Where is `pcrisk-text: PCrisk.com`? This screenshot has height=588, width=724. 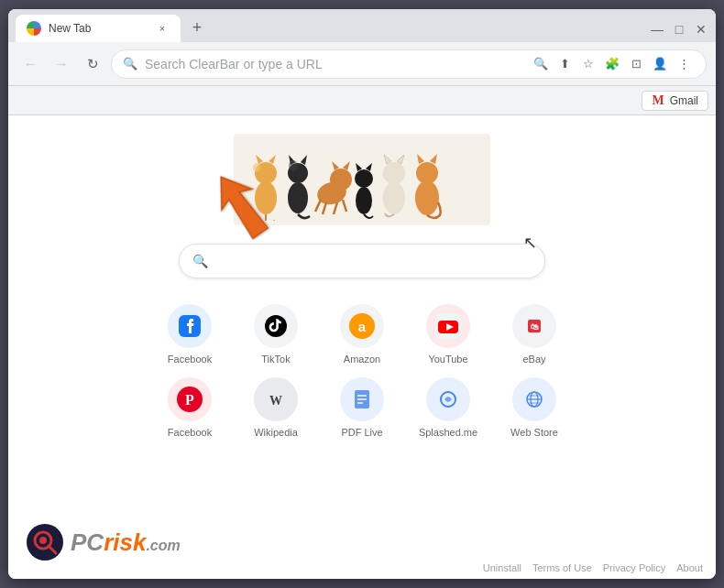
pcrisk-text: PCrisk.com is located at coordinates (126, 542).